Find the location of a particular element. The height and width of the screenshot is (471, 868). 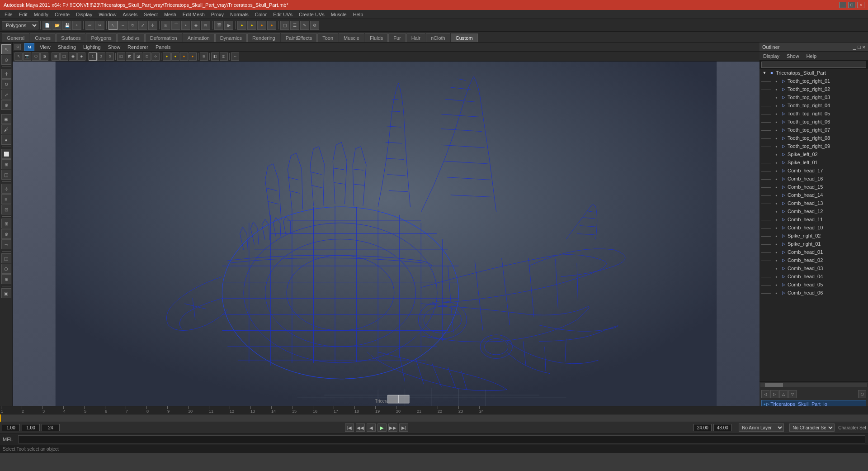

show-grid-btn: ⊞ is located at coordinates (6, 164).